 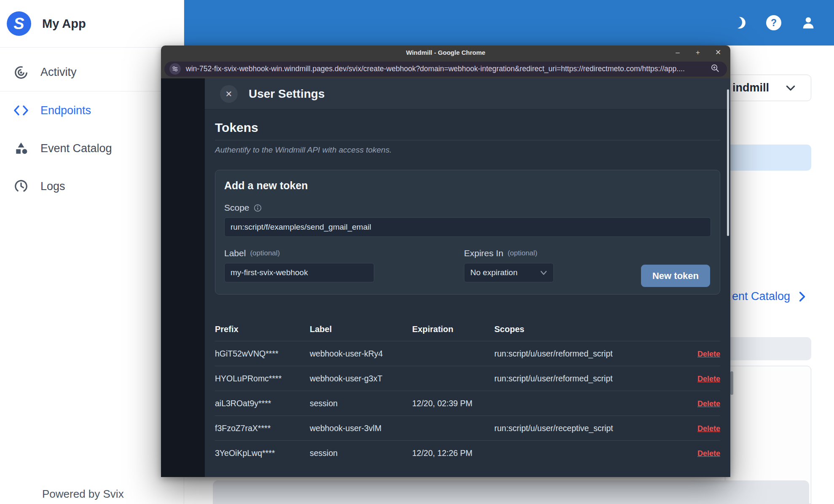 I want to click on info-icon, so click(x=258, y=208).